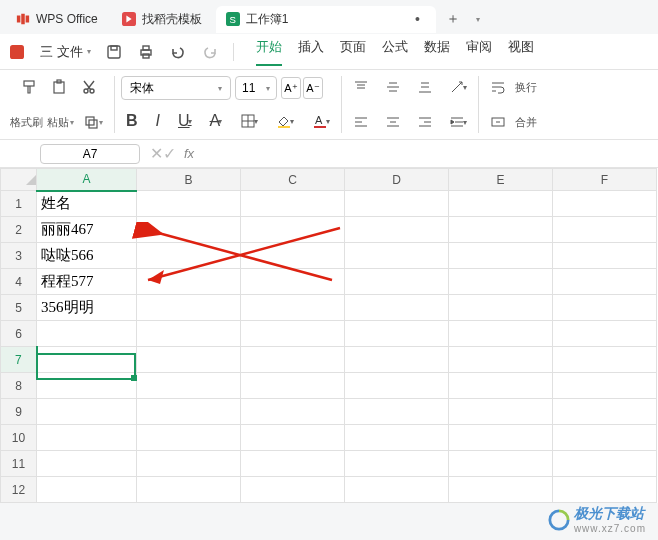 The width and height of the screenshot is (658, 540). Describe the element at coordinates (59, 87) in the screenshot. I see `paste-button` at that location.